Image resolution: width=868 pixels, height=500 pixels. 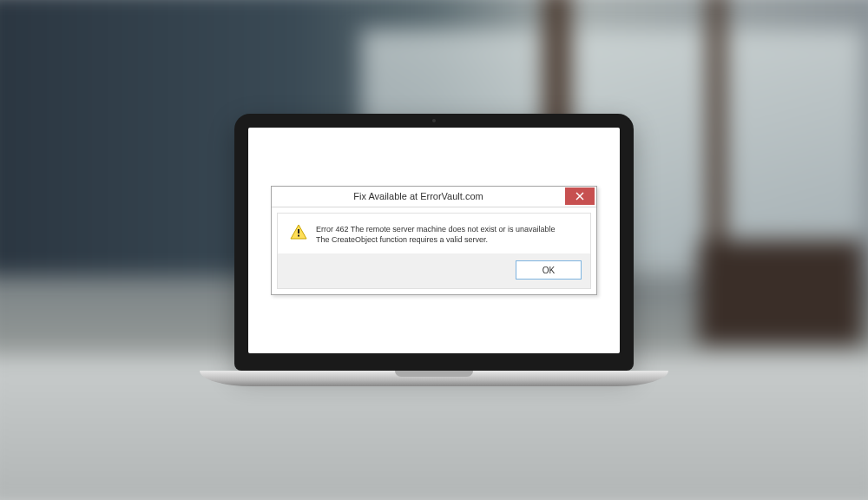 I want to click on dialog-message: Error 462 The remote server machine does…, so click(x=434, y=234).